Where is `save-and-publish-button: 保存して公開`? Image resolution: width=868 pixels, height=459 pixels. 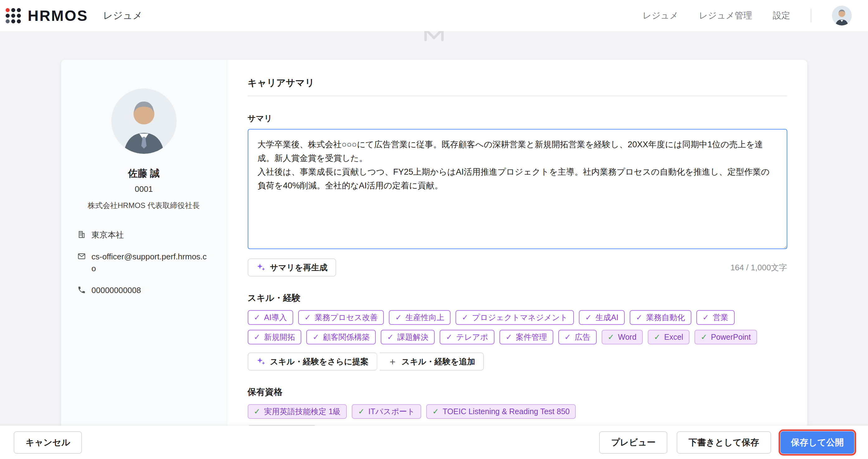 save-and-publish-button: 保存して公開 is located at coordinates (817, 442).